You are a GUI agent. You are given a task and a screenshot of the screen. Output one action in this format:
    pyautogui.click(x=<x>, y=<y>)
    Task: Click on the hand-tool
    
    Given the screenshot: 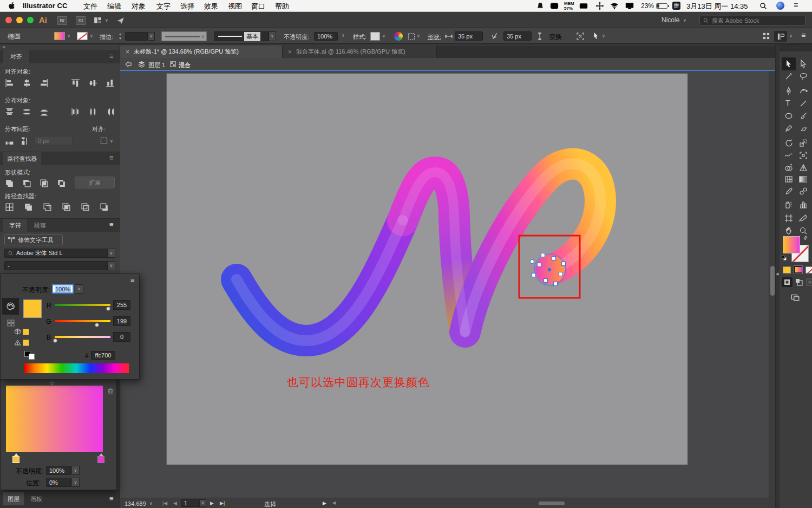 What is the action you would take?
    pyautogui.click(x=789, y=231)
    